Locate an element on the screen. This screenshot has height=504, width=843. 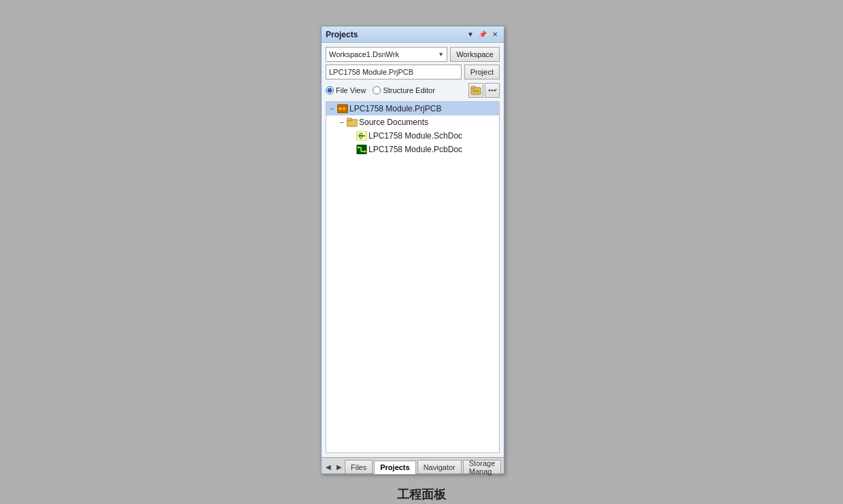
tree-label-source-documents: Source Documents is located at coordinates (394, 122).